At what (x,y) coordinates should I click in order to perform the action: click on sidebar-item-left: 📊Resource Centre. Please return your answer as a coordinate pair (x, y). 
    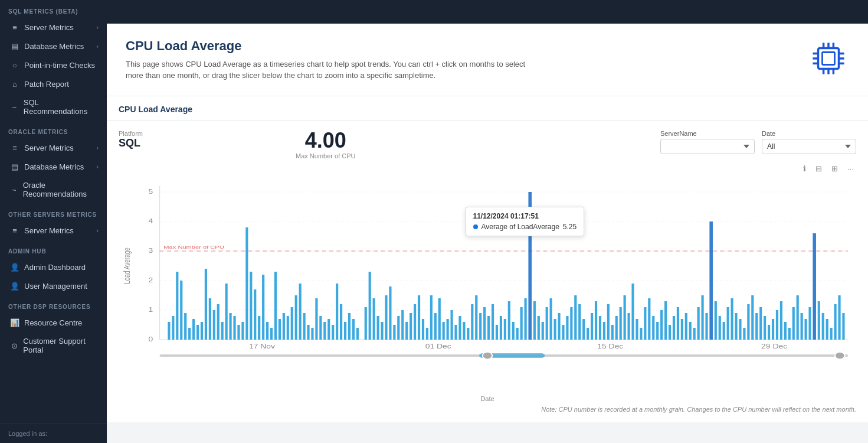
    Looking at the image, I should click on (46, 323).